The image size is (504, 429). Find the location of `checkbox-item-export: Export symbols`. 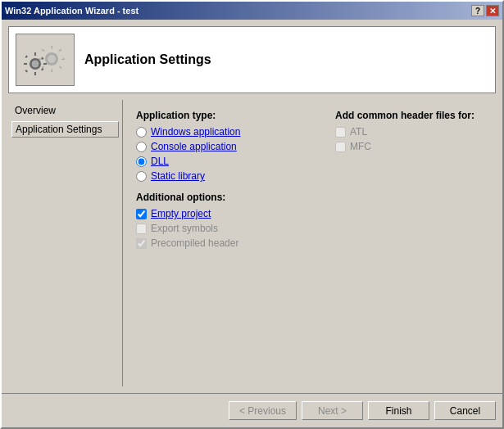

checkbox-item-export: Export symbols is located at coordinates (226, 228).